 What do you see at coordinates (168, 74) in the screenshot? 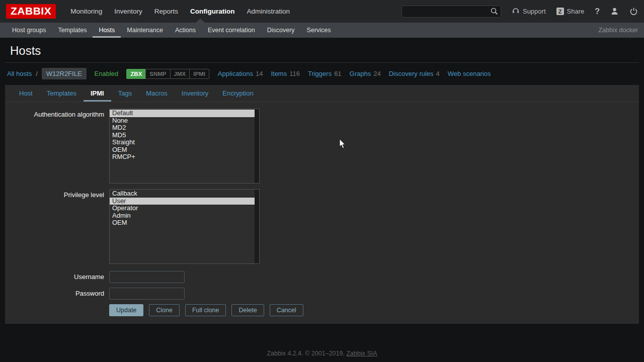
I see `interface-availability-badges: ZBXSNMPJMXIPMI` at bounding box center [168, 74].